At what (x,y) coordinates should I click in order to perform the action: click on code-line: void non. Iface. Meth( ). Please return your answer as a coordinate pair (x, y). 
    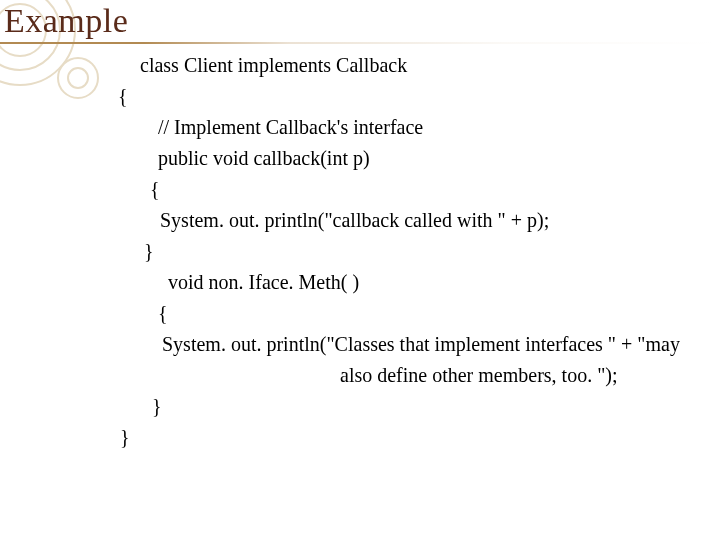
    Looking at the image, I should click on (360, 282).